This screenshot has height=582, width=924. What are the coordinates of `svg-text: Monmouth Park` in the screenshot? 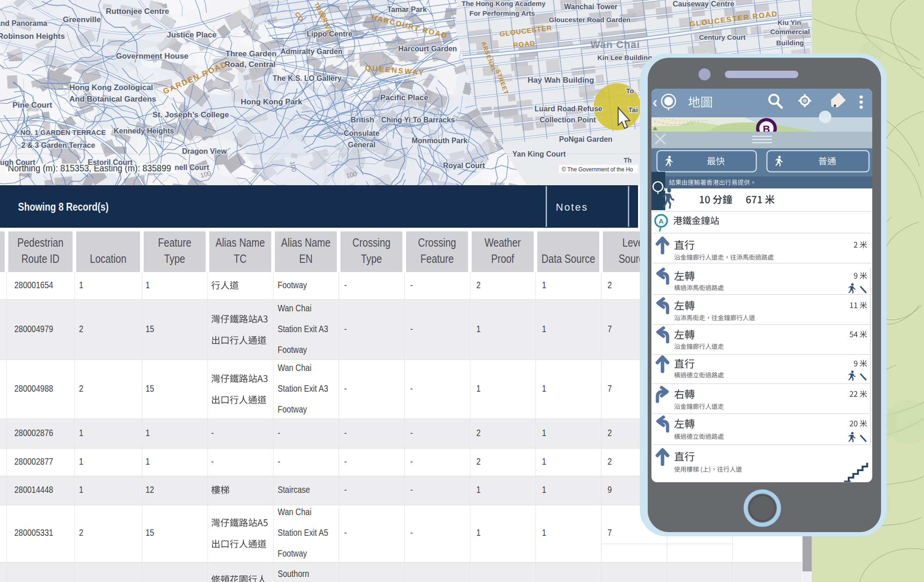 It's located at (440, 140).